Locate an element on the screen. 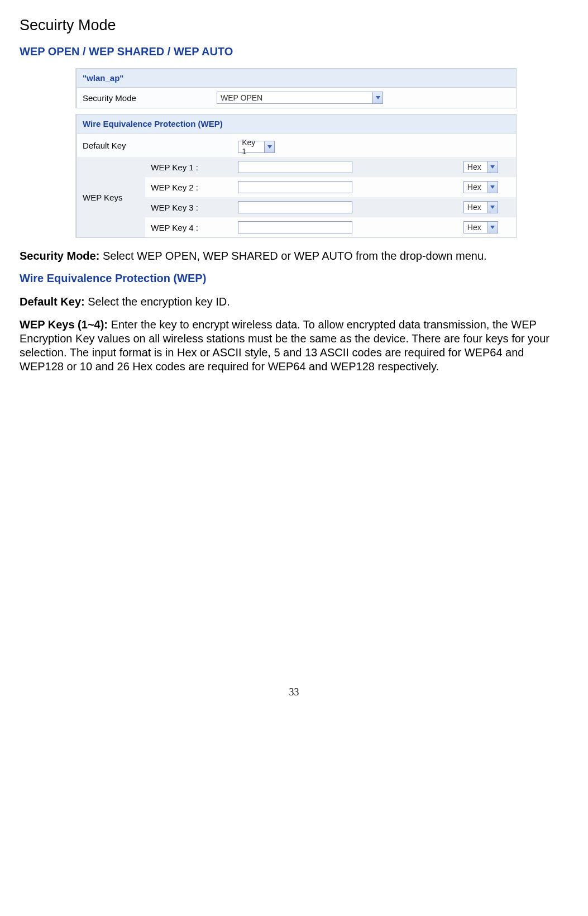 Image resolution: width=588 pixels, height=916 pixels. security-mode-label: Security Mode is located at coordinates (144, 98).